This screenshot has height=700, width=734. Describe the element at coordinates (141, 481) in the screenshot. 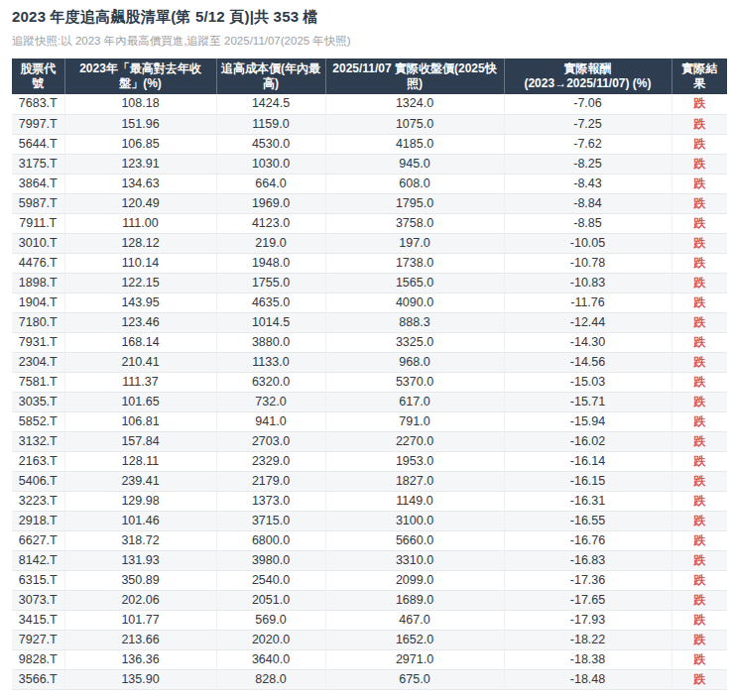

I see `cell-surge_pct: 239.41` at that location.